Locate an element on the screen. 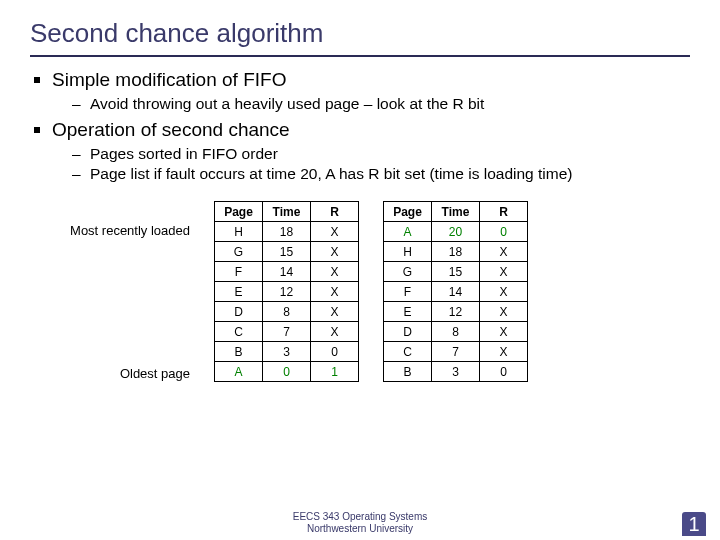 Image resolution: width=720 pixels, height=540 pixels. table-after-body: A200H18XG15XF14XE12XD8XC7XB30 is located at coordinates (456, 302).